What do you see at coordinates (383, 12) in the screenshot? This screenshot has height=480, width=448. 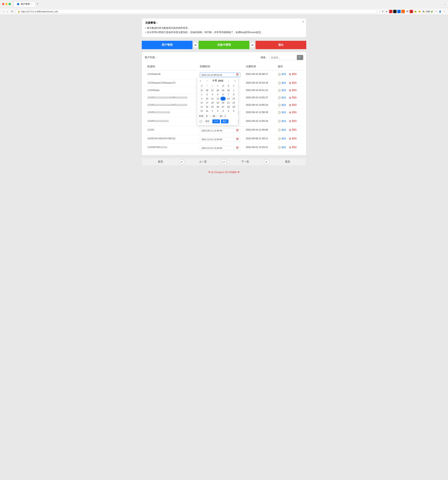 I see `ext-share: ⬆` at bounding box center [383, 12].